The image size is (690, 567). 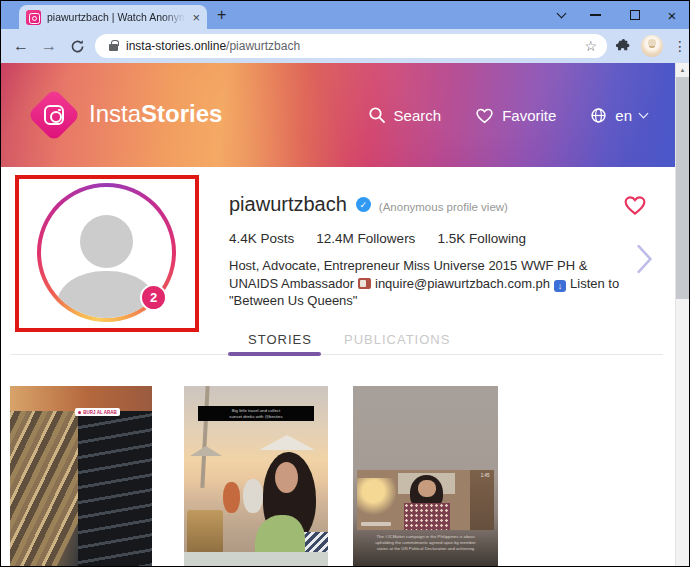 I want to click on window-close-button: ×, so click(x=672, y=15).